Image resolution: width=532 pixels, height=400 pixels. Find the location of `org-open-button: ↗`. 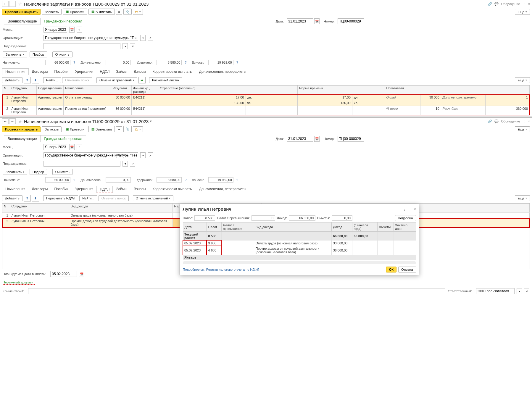

org-open-button: ↗ is located at coordinates (150, 155).